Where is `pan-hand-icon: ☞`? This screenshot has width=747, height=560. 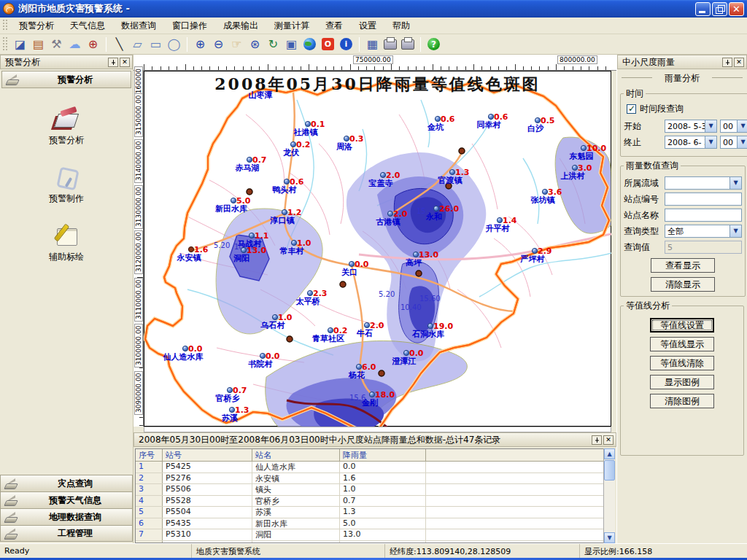 pan-hand-icon: ☞ is located at coordinates (236, 44).